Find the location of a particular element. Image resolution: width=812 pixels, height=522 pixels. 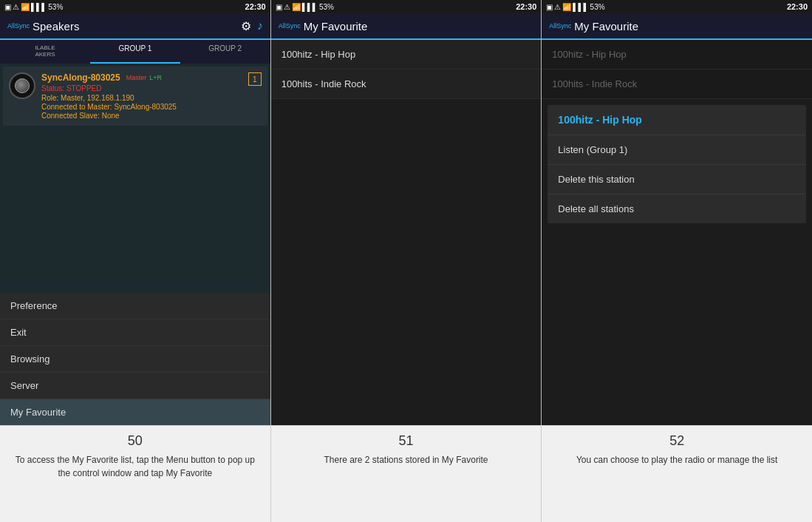

dimmed-station-0: 100hitz - Hip Hop is located at coordinates (677, 55).